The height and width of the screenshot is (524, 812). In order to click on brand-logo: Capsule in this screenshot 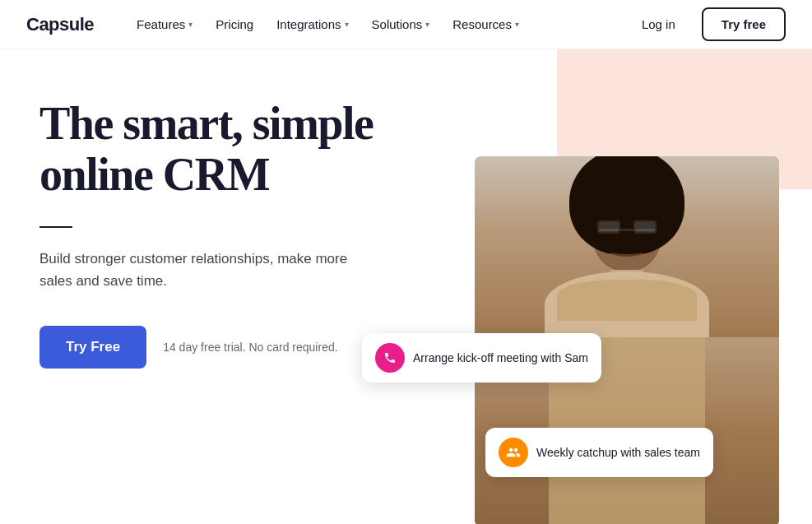, I will do `click(60, 25)`.